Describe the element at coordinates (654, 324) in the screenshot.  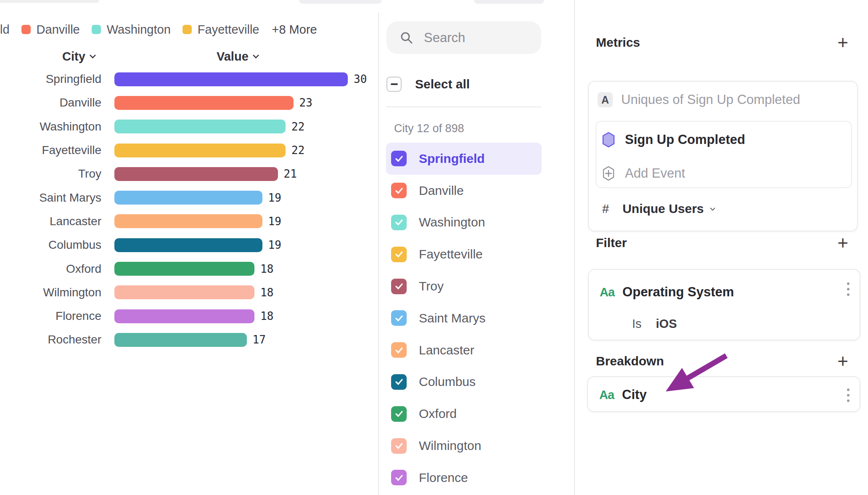
I see `filter-condition-row: Is iOS` at that location.